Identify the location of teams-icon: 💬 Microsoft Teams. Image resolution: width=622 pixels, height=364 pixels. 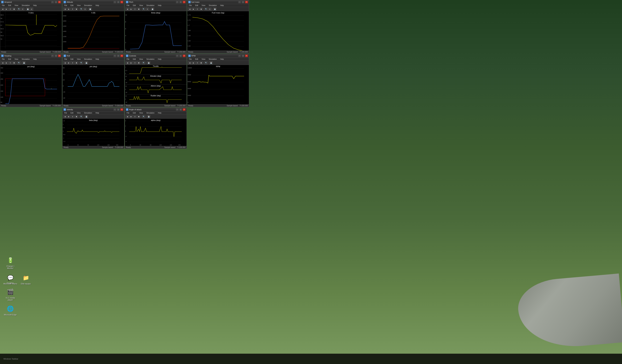
(10, 279).